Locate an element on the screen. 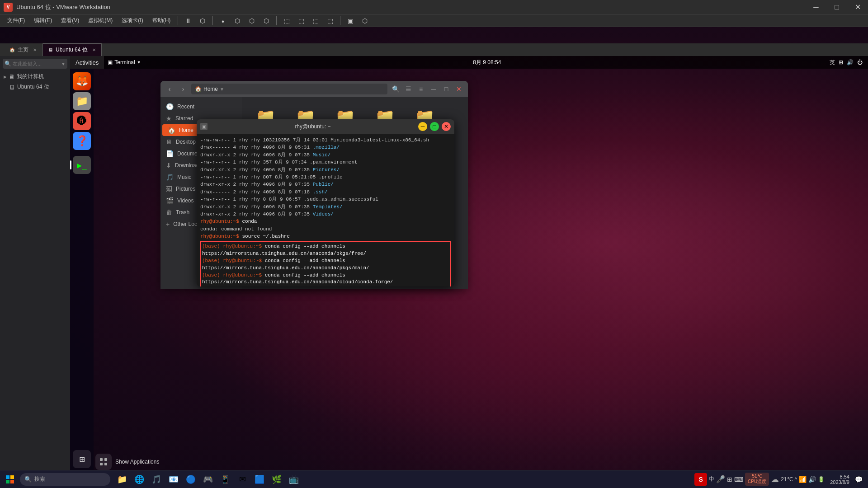 The height and width of the screenshot is (488, 868). menu-file: 文件(F) is located at coordinates (16, 21).